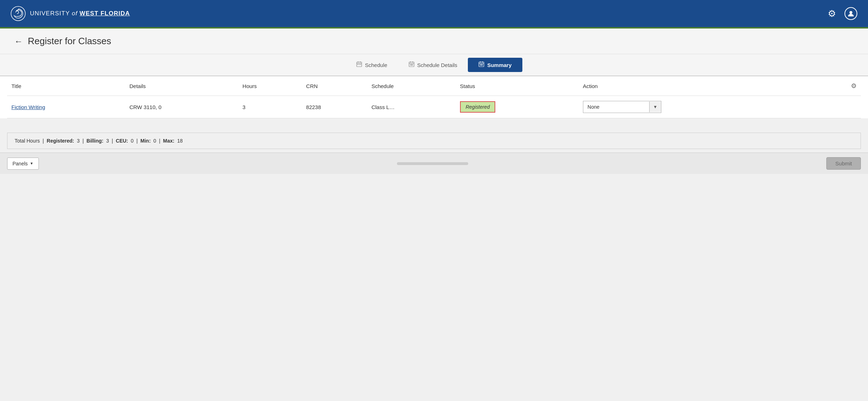  I want to click on panels-dropdown-arrow: ▼, so click(32, 163).